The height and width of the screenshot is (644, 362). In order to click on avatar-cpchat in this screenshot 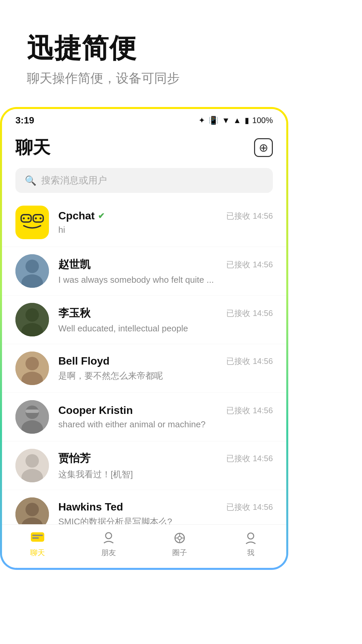, I will do `click(32, 222)`.